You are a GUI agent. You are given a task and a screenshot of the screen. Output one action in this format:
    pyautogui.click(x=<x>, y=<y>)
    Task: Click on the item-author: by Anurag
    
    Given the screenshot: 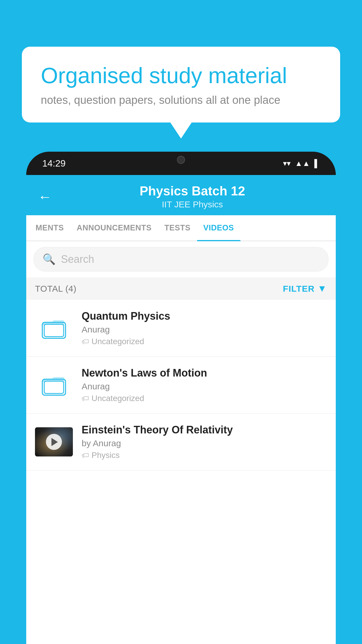 What is the action you would take?
    pyautogui.click(x=204, y=443)
    